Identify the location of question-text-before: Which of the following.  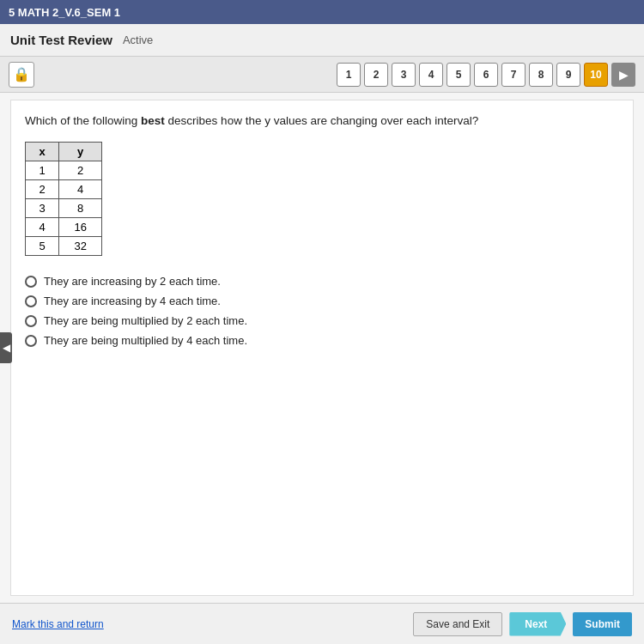
(82, 120).